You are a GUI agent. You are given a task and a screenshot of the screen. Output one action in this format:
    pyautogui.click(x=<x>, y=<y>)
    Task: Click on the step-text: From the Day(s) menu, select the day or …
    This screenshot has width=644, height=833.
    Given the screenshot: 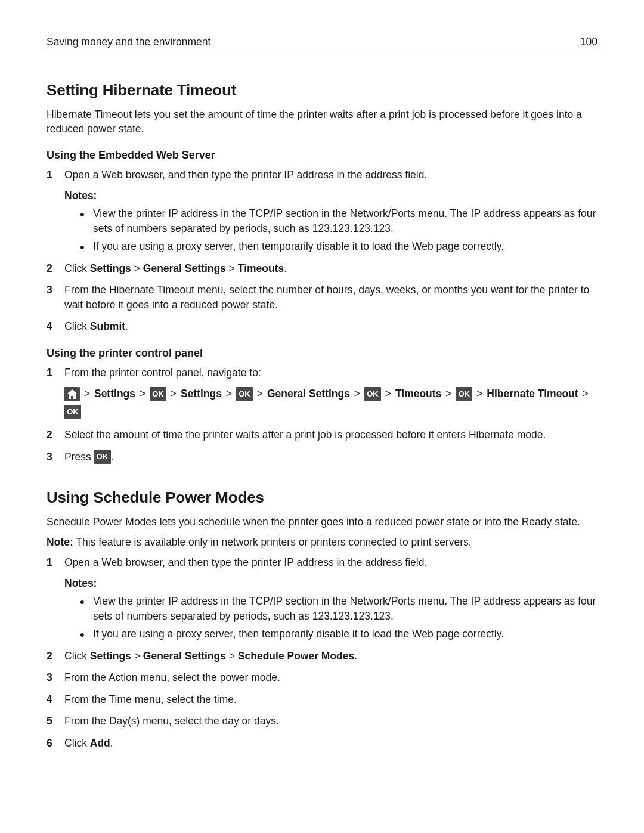 What is the action you would take?
    pyautogui.click(x=172, y=721)
    